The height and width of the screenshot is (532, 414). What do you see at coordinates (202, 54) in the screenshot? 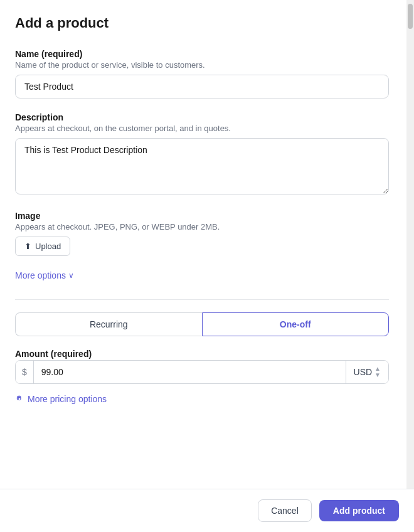
I see `name-label: Name (required)` at bounding box center [202, 54].